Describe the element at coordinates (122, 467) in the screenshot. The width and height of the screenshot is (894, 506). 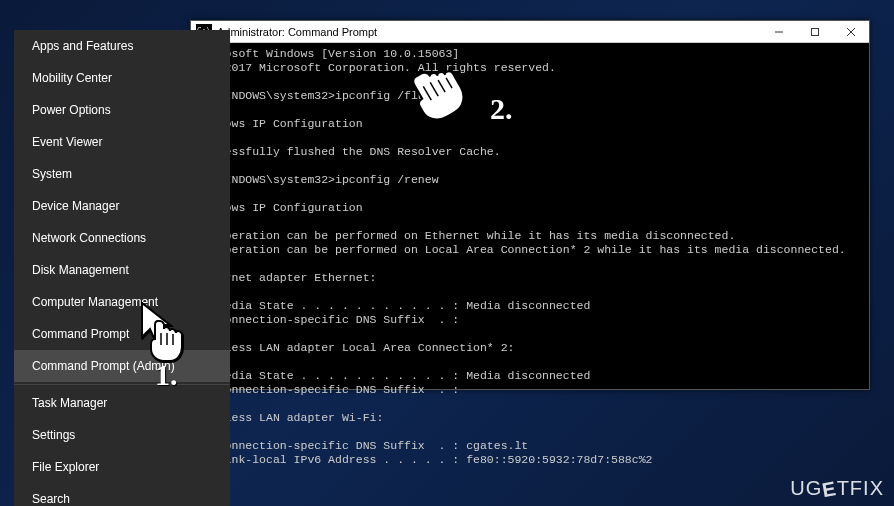
I see `menu-item-file-explorer: File Explorer` at that location.